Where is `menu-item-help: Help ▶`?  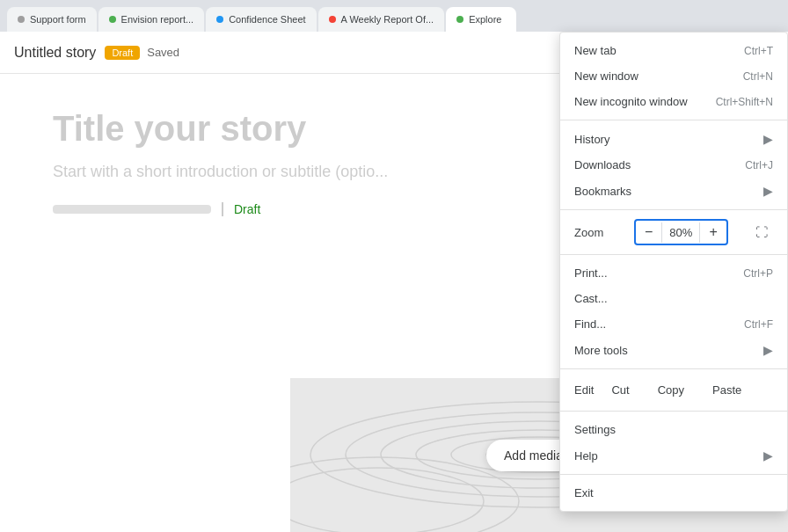 menu-item-help: Help ▶ is located at coordinates (674, 455).